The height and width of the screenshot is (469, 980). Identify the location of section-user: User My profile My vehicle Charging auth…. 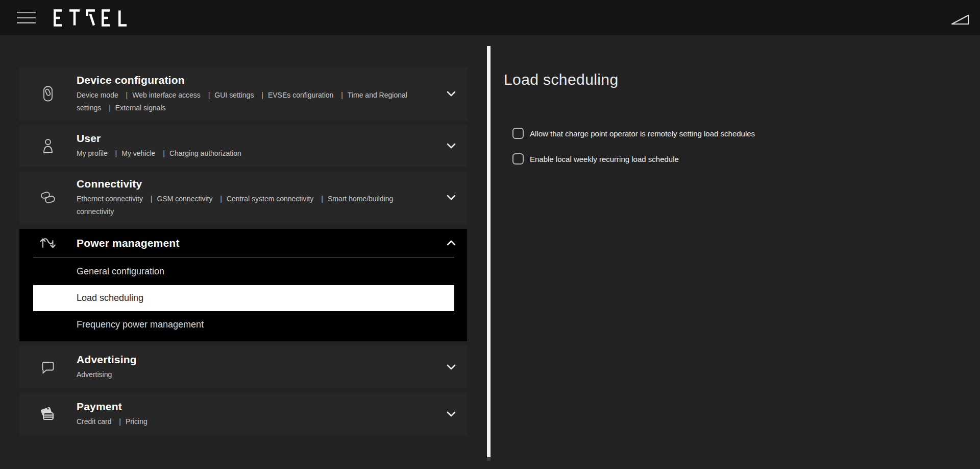
(243, 146).